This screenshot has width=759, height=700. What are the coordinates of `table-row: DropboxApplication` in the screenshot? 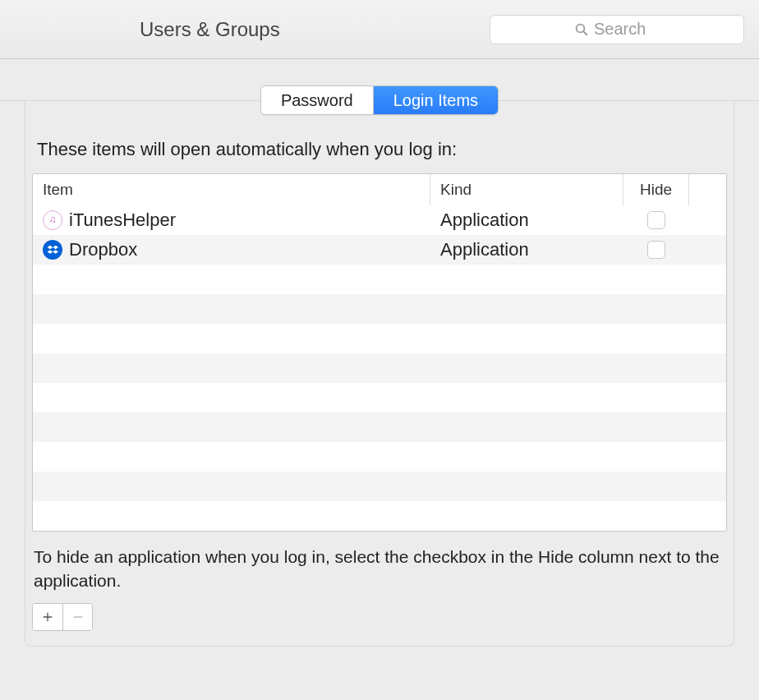 It's located at (380, 250).